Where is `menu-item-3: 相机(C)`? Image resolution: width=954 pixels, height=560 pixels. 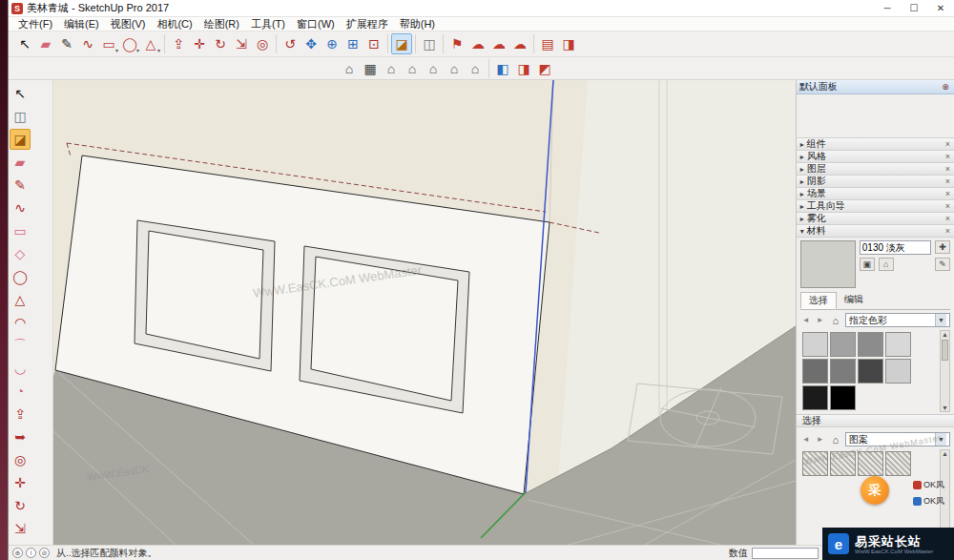
menu-item-3: 相机(C) is located at coordinates (174, 25).